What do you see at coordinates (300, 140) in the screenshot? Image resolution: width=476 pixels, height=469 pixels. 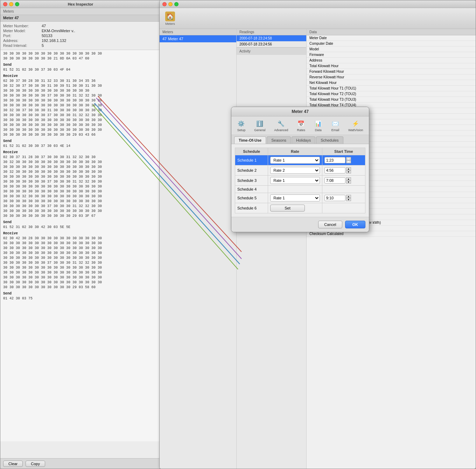 I see `dialog-tab-bar: Time-Of-Use Seasons Holidays Schedules` at bounding box center [300, 140].